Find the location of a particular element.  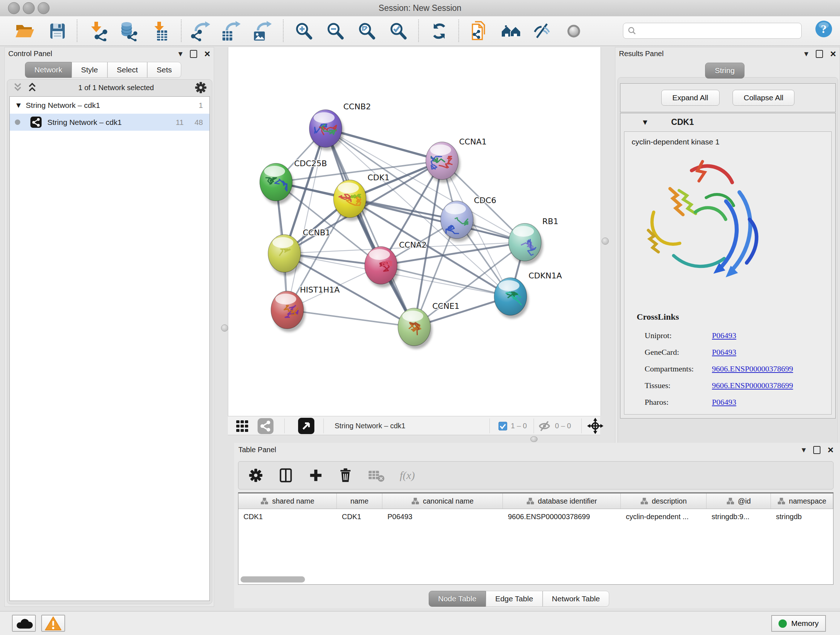

search-input is located at coordinates (718, 31).